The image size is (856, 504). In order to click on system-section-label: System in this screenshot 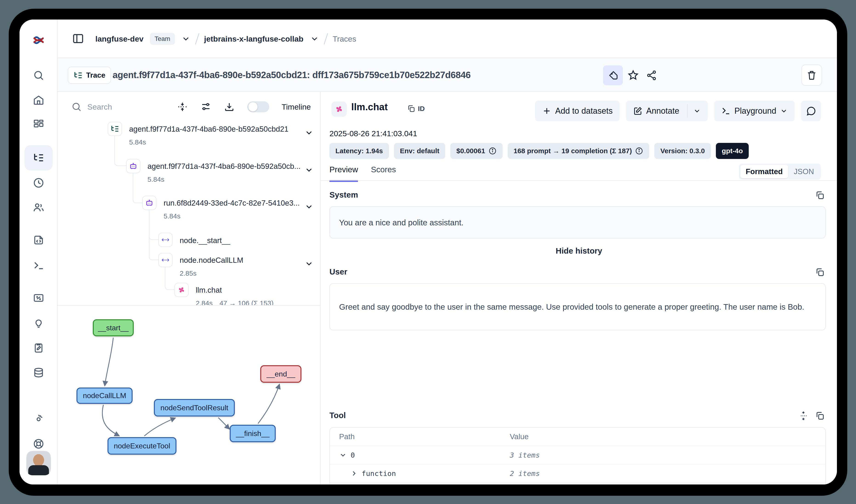, I will do `click(344, 195)`.